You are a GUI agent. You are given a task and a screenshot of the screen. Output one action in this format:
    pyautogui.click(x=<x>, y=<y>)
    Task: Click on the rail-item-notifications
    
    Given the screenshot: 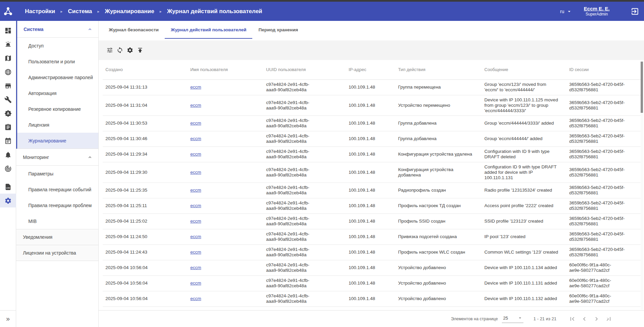 What is the action you would take?
    pyautogui.click(x=8, y=155)
    